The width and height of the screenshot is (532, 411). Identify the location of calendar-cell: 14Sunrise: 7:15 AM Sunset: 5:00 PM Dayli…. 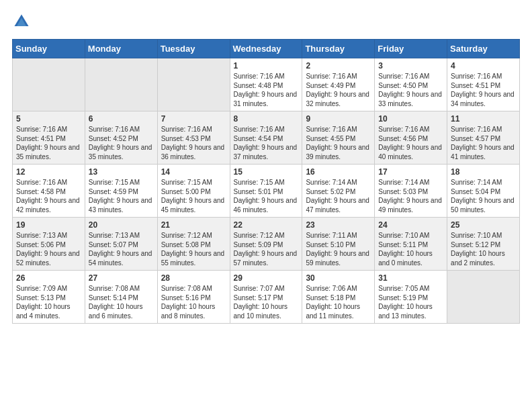
(193, 191).